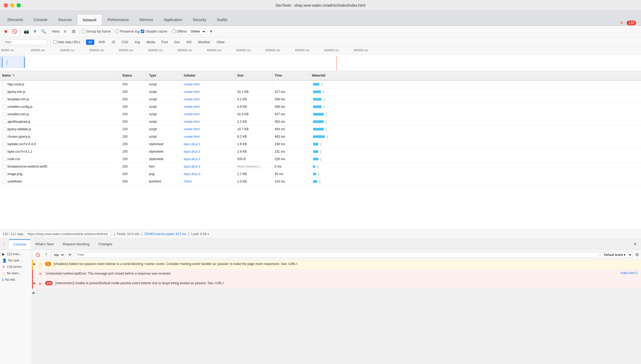  What do you see at coordinates (16, 273) in the screenshot?
I see `console-sidebar-warnings: △ No warn...` at bounding box center [16, 273].